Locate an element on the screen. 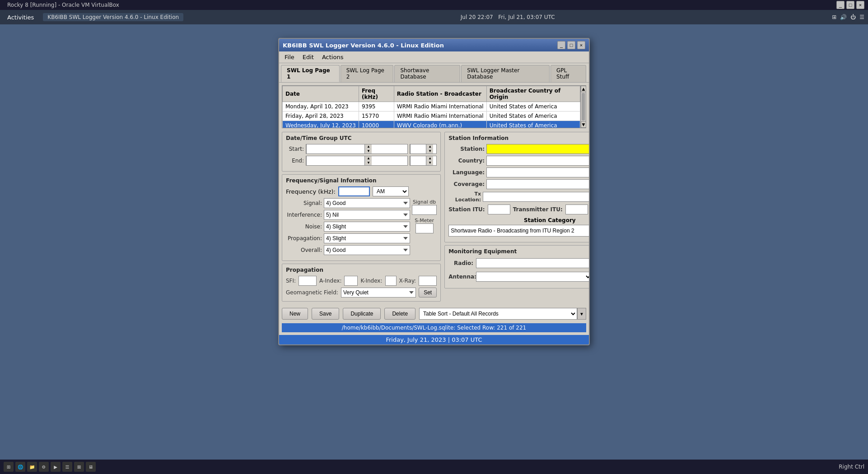 The height and width of the screenshot is (474, 868). os-close-btn: × is located at coordinates (860, 5).